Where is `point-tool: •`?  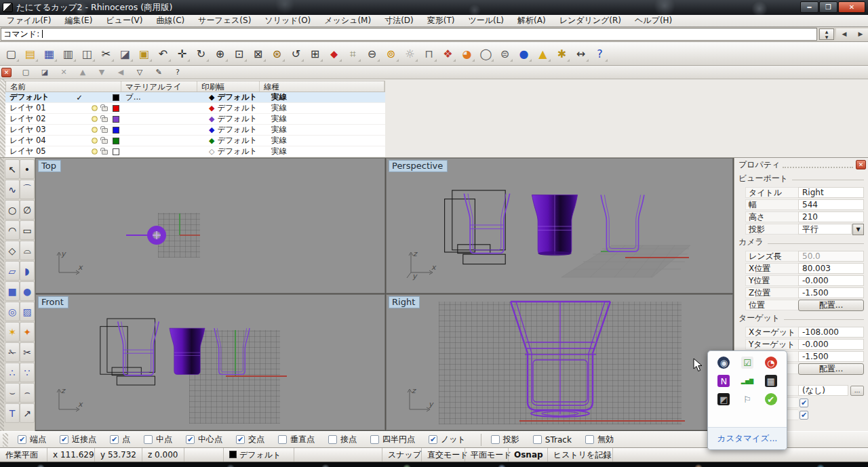
point-tool: • is located at coordinates (27, 169).